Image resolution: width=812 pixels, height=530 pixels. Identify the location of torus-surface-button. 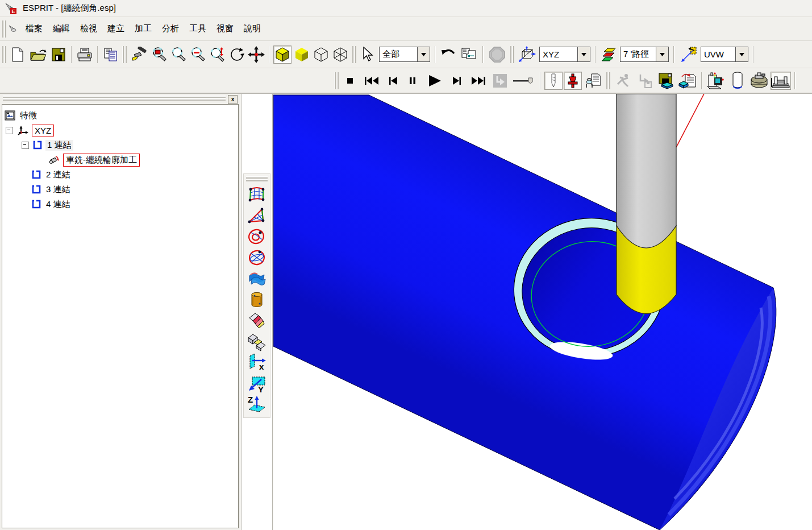
(257, 237).